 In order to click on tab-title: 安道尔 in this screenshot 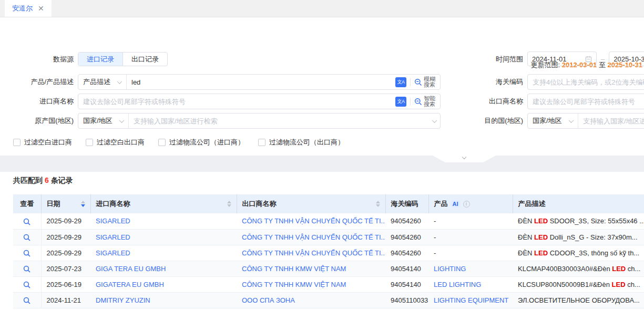, I will do `click(22, 8)`.